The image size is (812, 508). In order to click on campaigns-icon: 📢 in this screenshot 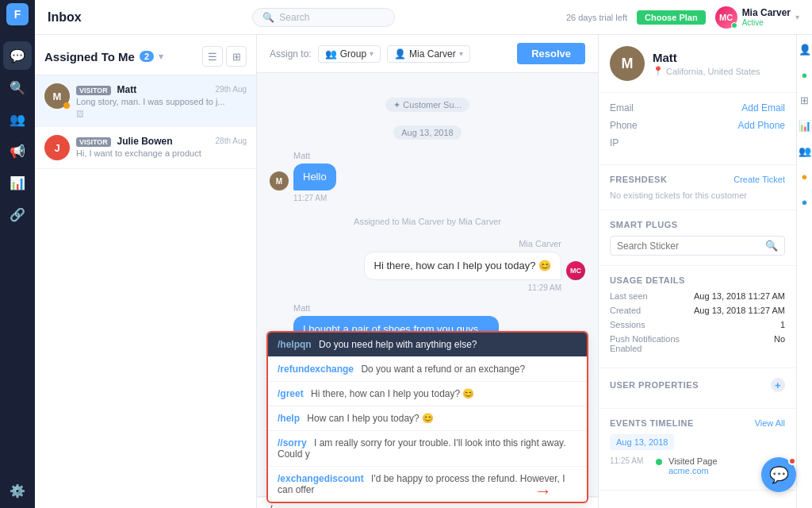, I will do `click(17, 151)`.